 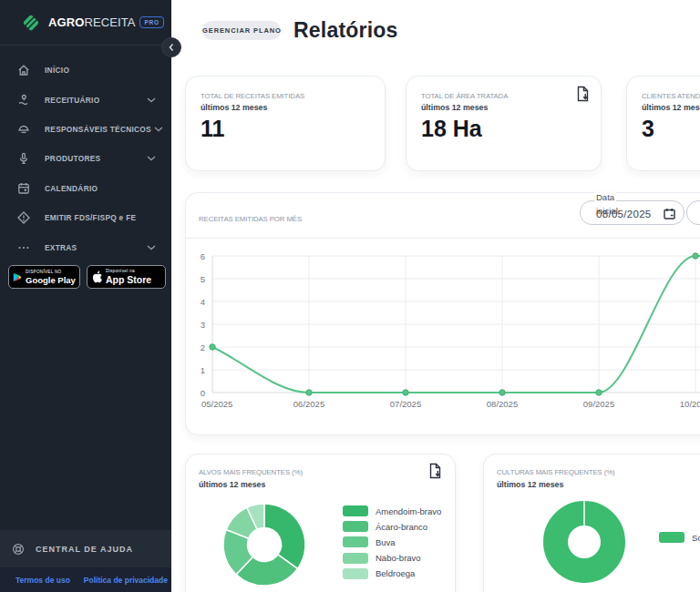 I want to click on help-center-label: CENTRAL DE AJUDA, so click(x=84, y=549).